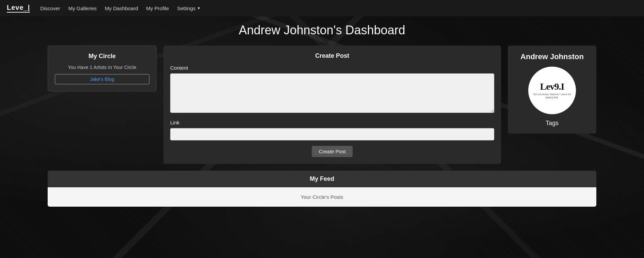 Image resolution: width=644 pixels, height=258 pixels. I want to click on nav-settings-label: Settings, so click(186, 8).